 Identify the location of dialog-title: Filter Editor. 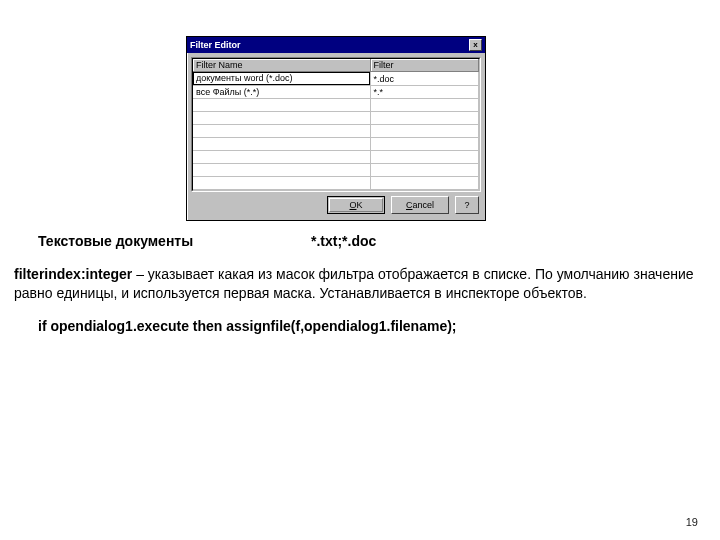
(216, 45).